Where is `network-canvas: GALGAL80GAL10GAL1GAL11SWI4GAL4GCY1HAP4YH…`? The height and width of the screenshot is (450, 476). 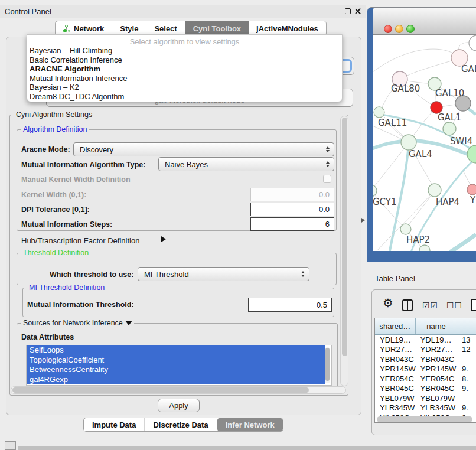
network-canvas: GALGAL80GAL10GAL1GAL11SWI4GAL4GCY1HAP4YH… is located at coordinates (424, 143).